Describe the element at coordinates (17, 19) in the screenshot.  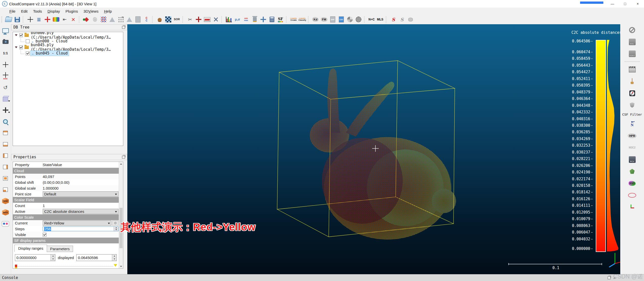
I see `save-icon` at that location.